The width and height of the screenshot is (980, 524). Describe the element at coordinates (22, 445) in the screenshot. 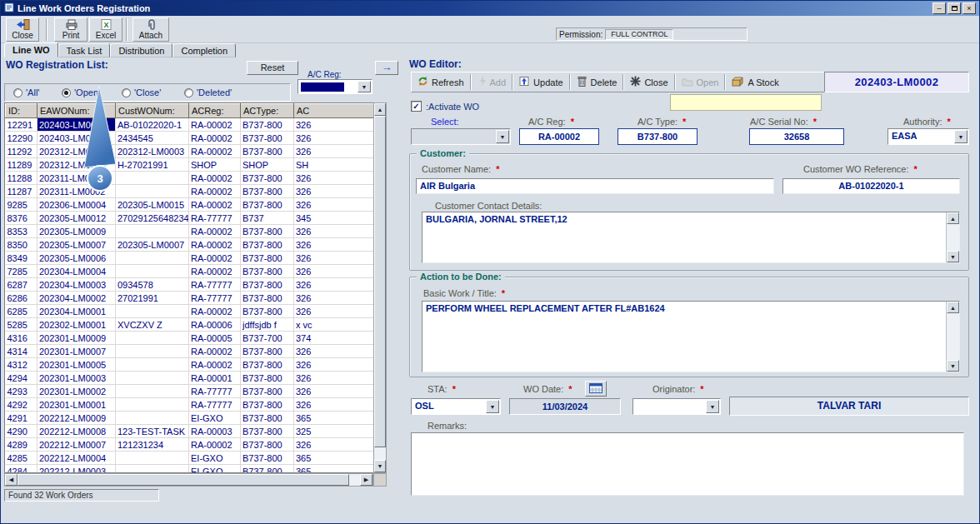

I see `cell-id: 4289` at that location.